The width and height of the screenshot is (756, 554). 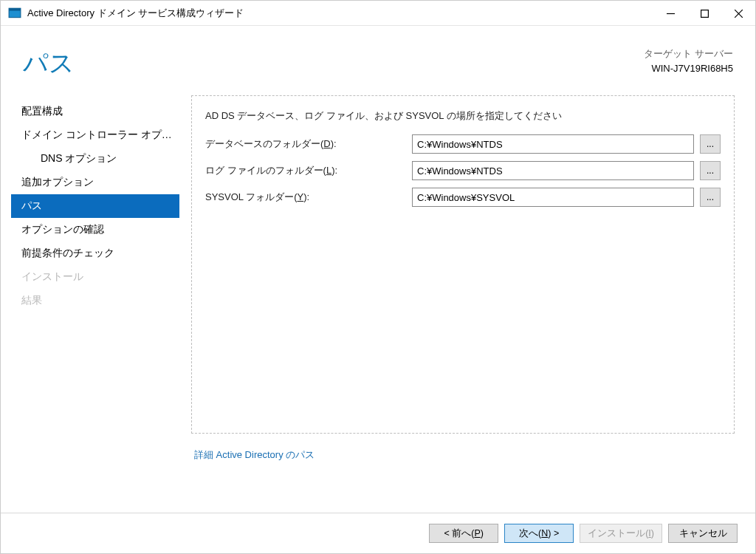 I want to click on target-server-label: ターゲット サーバー, so click(x=688, y=54).